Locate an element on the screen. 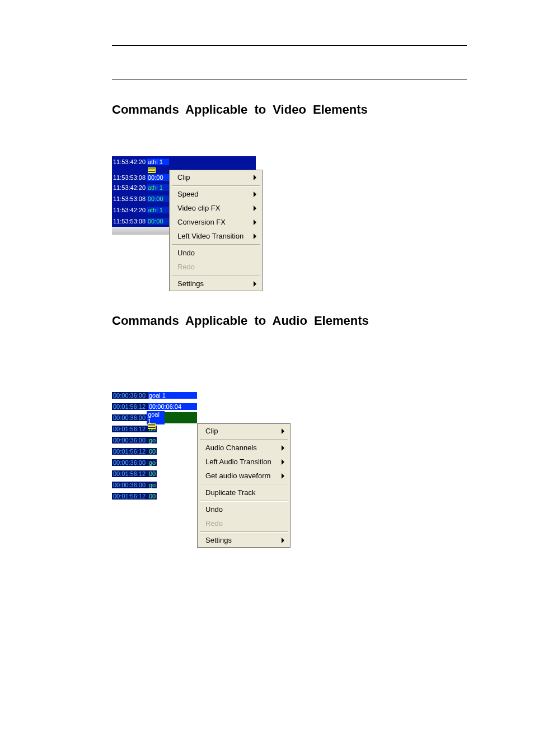  menu-duplicate-track: Duplicate Track is located at coordinates (244, 493).